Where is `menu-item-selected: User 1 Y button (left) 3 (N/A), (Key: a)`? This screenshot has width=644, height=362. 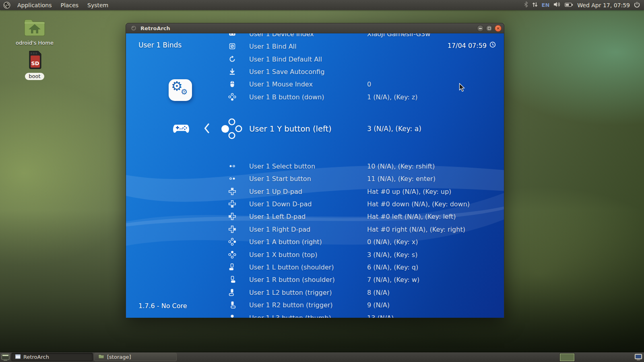
menu-item-selected: User 1 Y button (left) 3 (N/A), (Key: a) is located at coordinates (315, 129).